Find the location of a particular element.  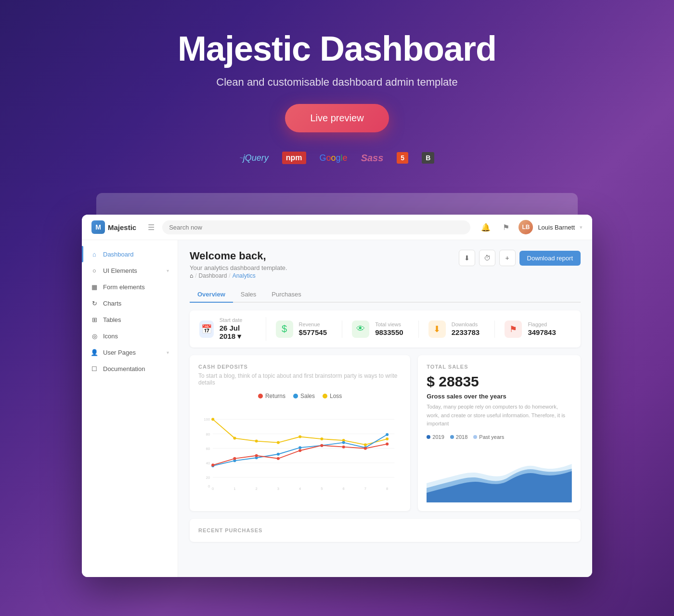

svg-text: 4 is located at coordinates (300, 489).